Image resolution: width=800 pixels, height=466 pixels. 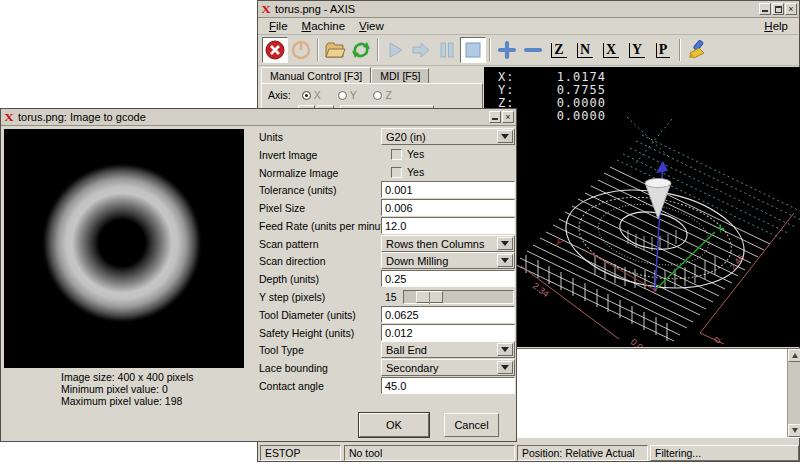 What do you see at coordinates (416, 172) in the screenshot?
I see `normalize-checkbox-label: Yes` at bounding box center [416, 172].